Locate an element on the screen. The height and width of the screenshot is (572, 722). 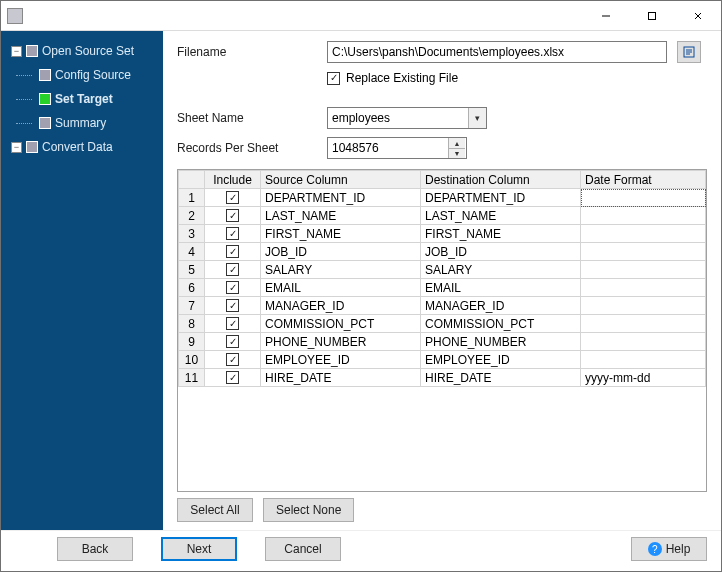
table-row: 7✓MANAGER_IDMANAGER_ID is located at coordinates (442, 306).